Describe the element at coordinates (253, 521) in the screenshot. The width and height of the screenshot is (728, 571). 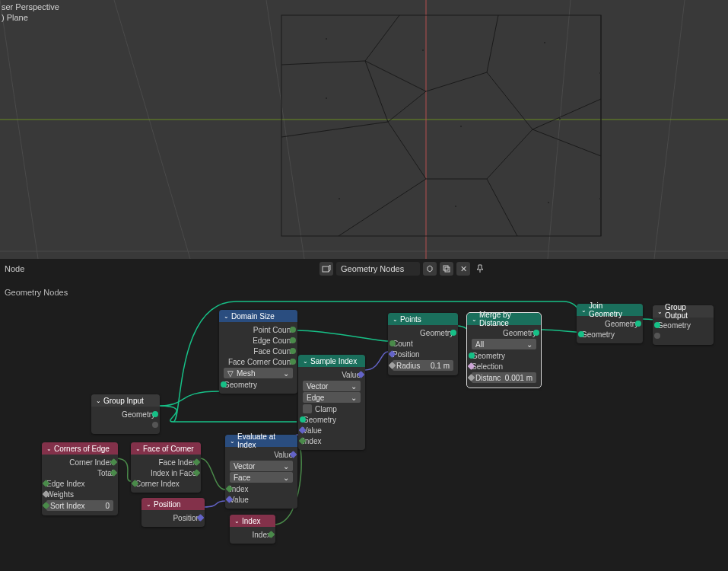
I see `node-title: ⌄Index` at that location.